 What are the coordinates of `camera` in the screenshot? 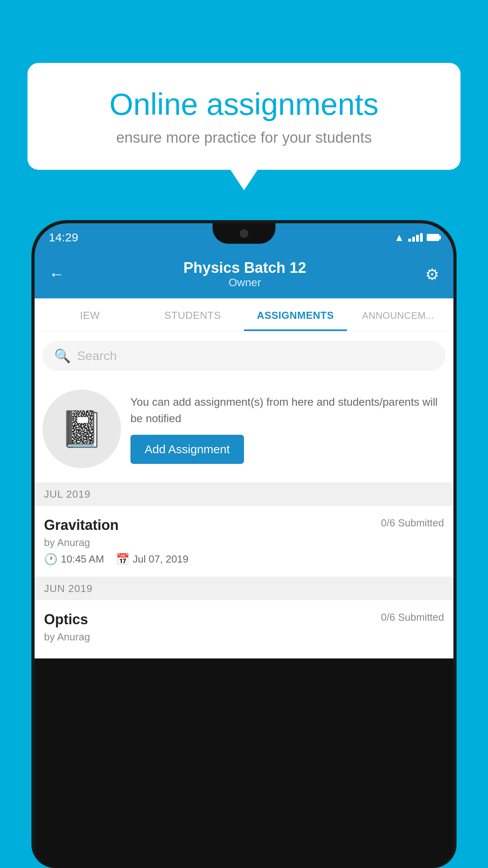 It's located at (244, 234).